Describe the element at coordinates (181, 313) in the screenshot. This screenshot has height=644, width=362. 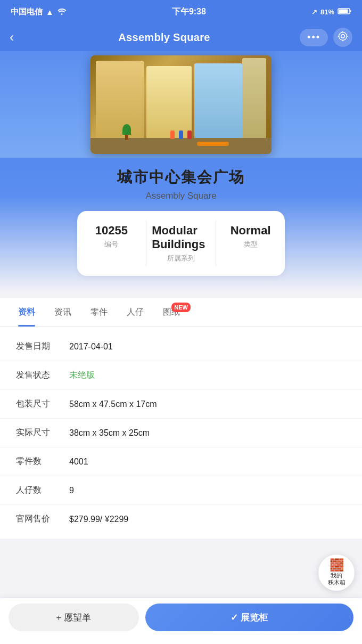
I see `tabs-section: 资料 资讯 零件 人仔 图纸 NEW` at that location.